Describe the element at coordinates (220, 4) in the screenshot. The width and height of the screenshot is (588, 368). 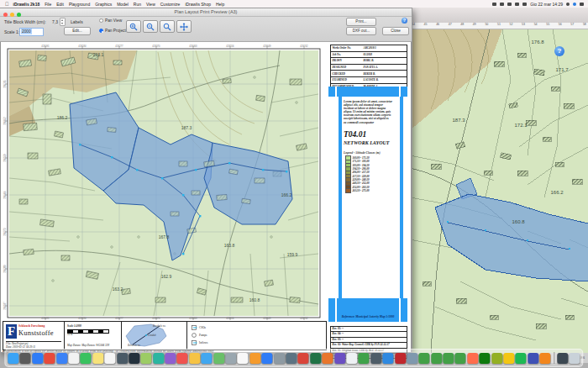
I see `menu-item-help: Help` at that location.